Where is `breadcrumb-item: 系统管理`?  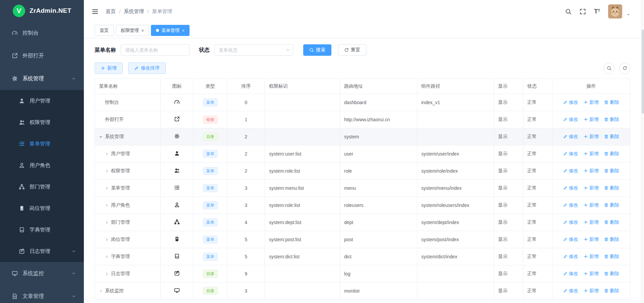 breadcrumb-item: 系统管理 is located at coordinates (134, 11).